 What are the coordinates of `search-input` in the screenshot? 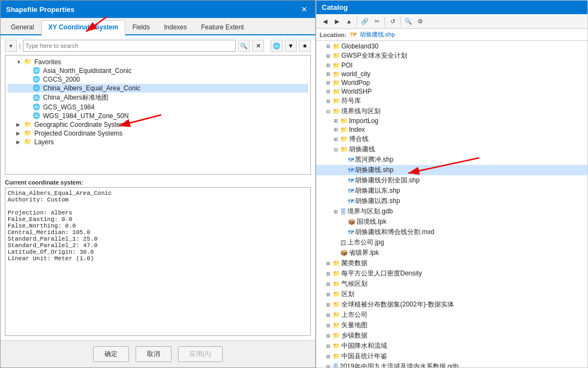 It's located at (130, 46).